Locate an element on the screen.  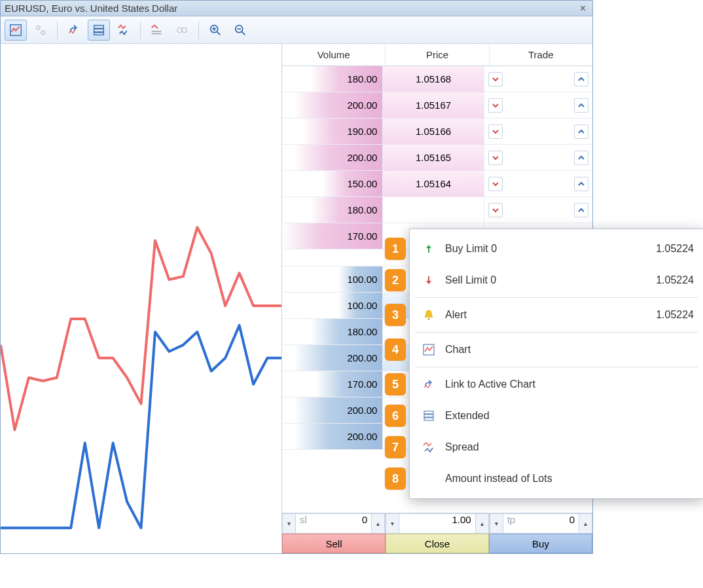
tp-down: ▾ is located at coordinates (496, 524).